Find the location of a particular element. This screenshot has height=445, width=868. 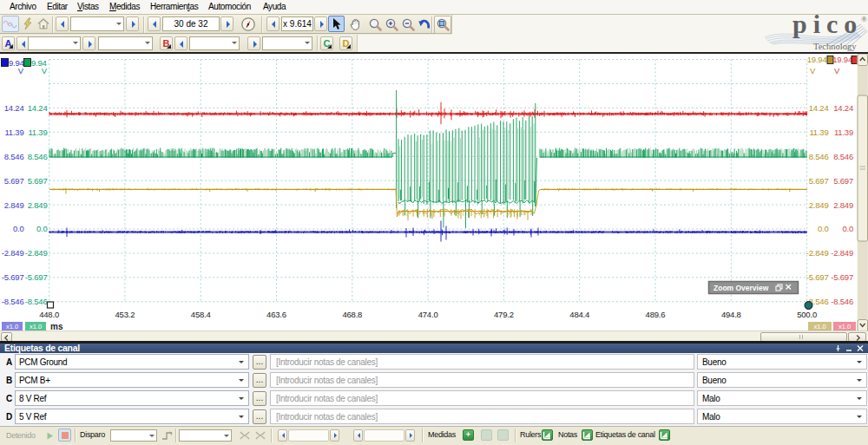

svg-text: 448.0 is located at coordinates (49, 314).